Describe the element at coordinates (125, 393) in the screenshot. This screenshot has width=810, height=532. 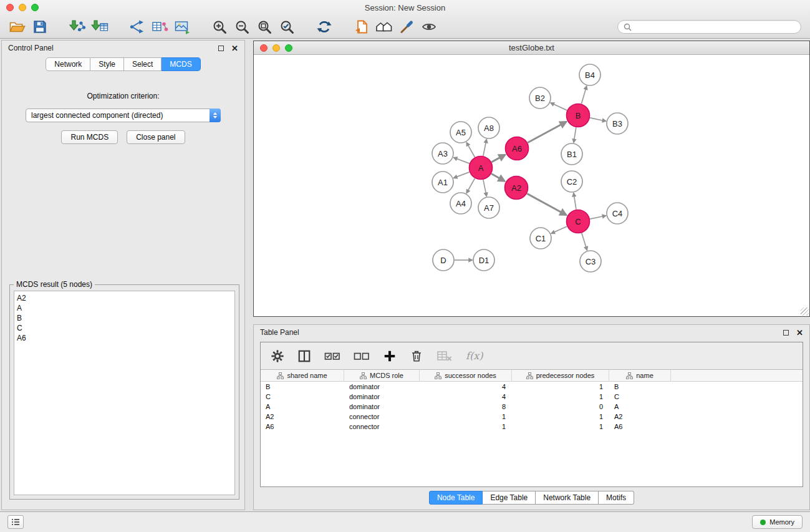
I see `mcds-result-list: A2ABCA6` at that location.